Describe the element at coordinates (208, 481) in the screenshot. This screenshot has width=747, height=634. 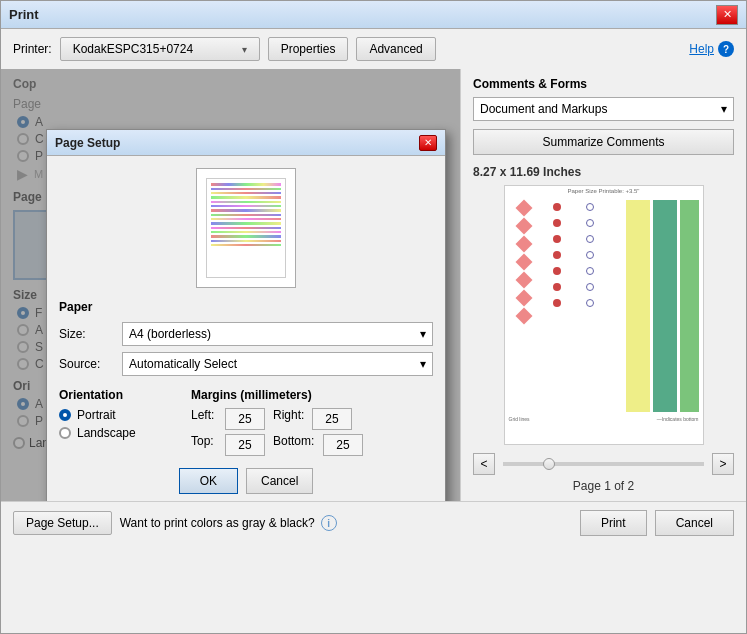
I see `ok-button: OK` at that location.